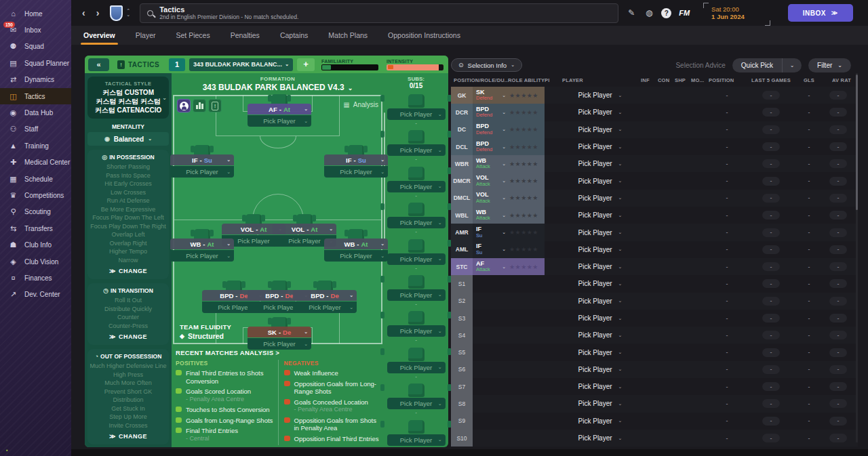  What do you see at coordinates (294, 38) in the screenshot?
I see `tab: Captains` at bounding box center [294, 38].